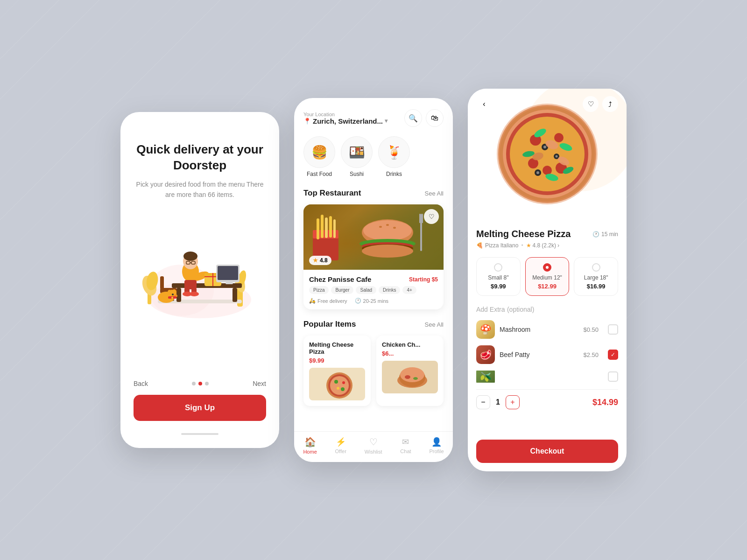  Describe the element at coordinates (547, 309) in the screenshot. I see `extras-title: Add Extra (optional)` at that location.